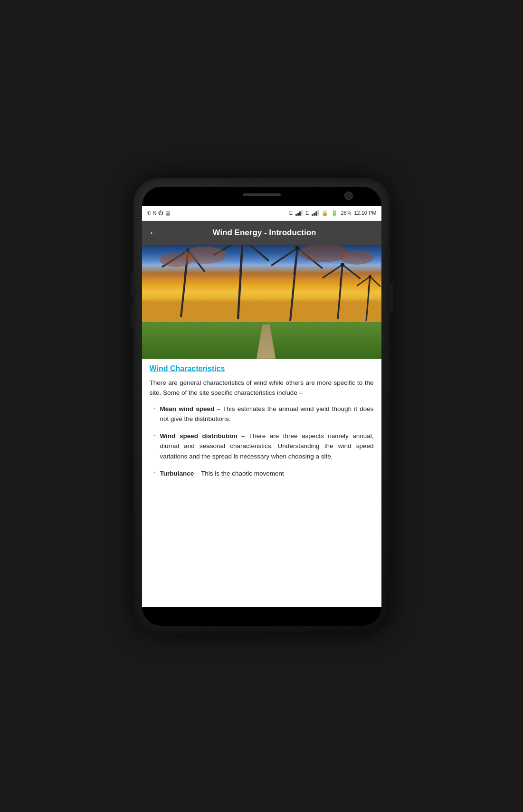 This screenshot has height=812, width=523. Describe the element at coordinates (168, 213) in the screenshot. I see `document-icon: ▤` at that location.